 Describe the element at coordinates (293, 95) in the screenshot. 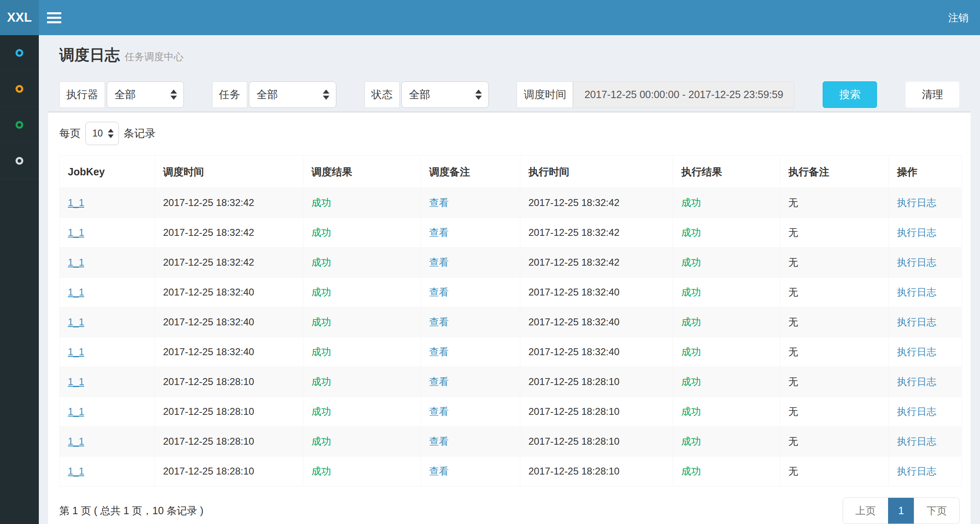

I see `job-select: 全部` at that location.